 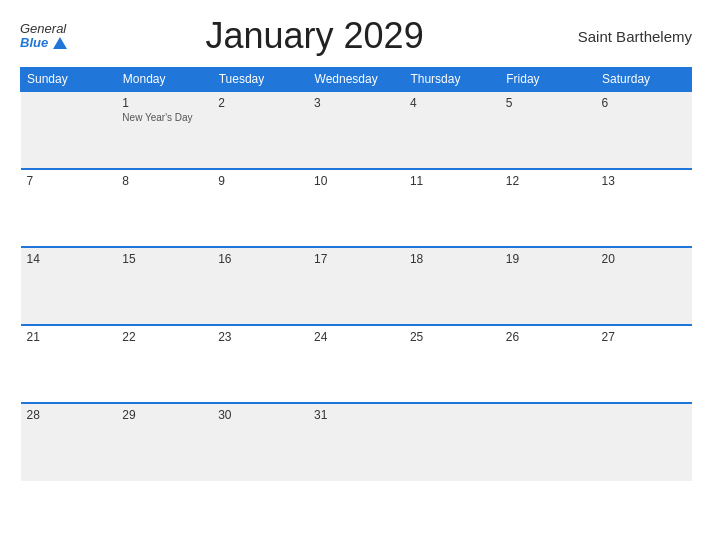 I want to click on day-number: 1, so click(x=164, y=103).